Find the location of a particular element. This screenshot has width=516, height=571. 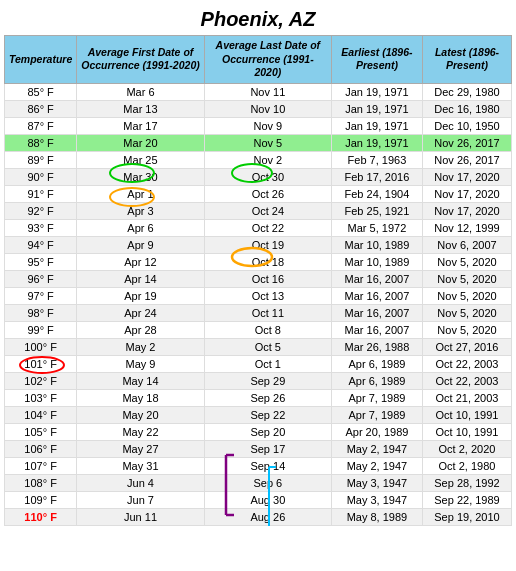

cell-temperature: 99° F is located at coordinates (41, 330).